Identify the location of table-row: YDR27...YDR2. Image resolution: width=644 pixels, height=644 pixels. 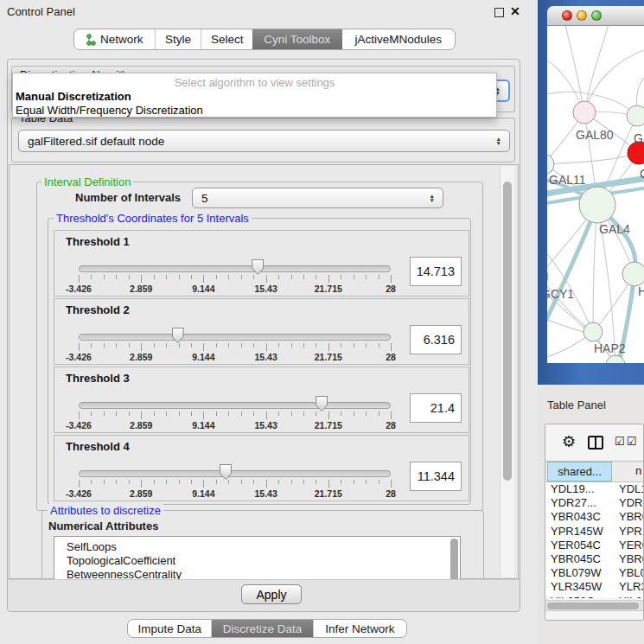
(595, 503).